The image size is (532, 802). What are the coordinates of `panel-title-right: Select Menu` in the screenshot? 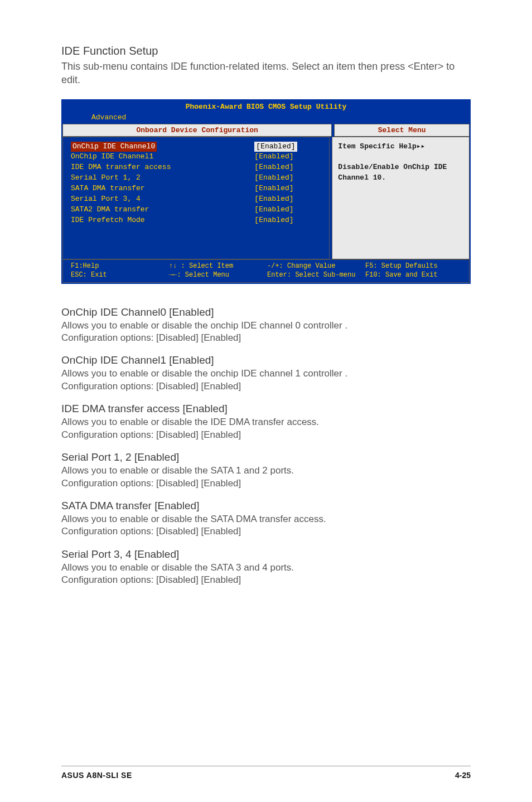 It's located at (402, 131).